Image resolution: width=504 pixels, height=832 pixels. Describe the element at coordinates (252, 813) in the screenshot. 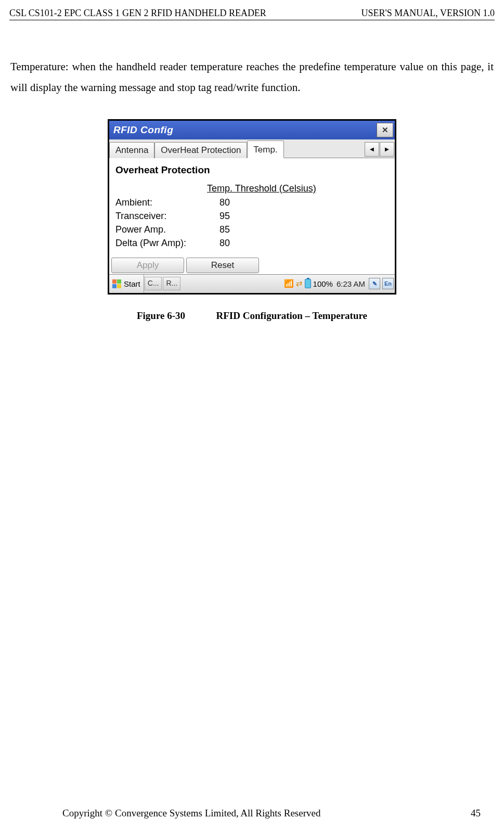

I see `page-footer: Copyright © Convergence Systems Limited,…` at that location.